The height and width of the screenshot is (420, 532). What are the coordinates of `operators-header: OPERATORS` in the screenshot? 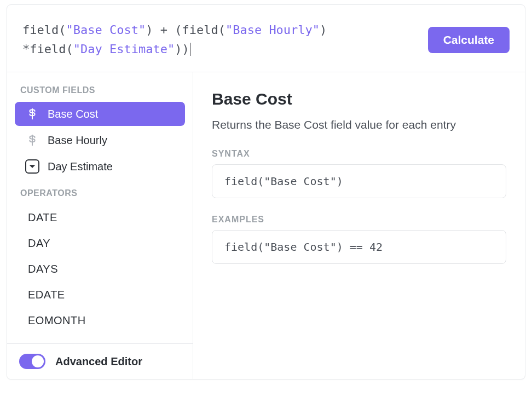 It's located at (100, 197).